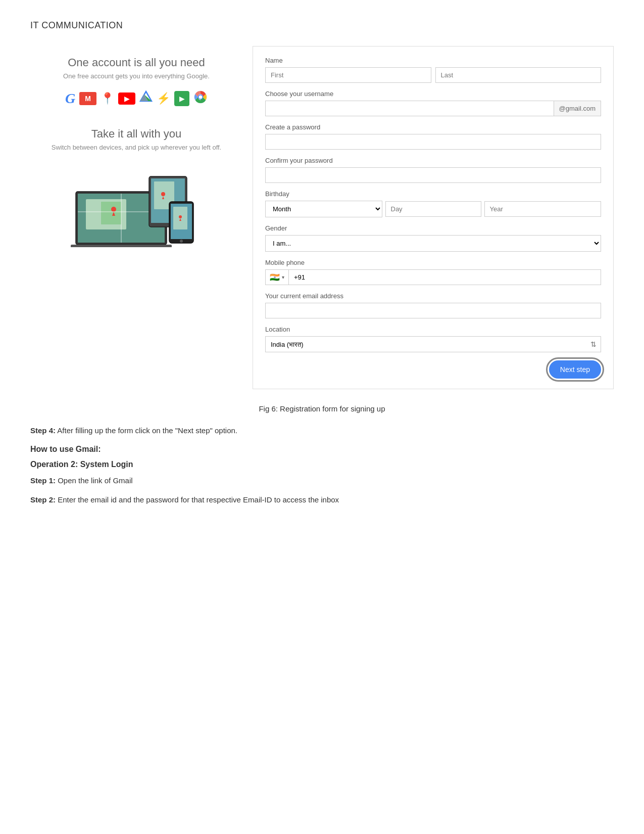 The image size is (644, 834). I want to click on page-title: IT COMMUNICATION, so click(322, 25).